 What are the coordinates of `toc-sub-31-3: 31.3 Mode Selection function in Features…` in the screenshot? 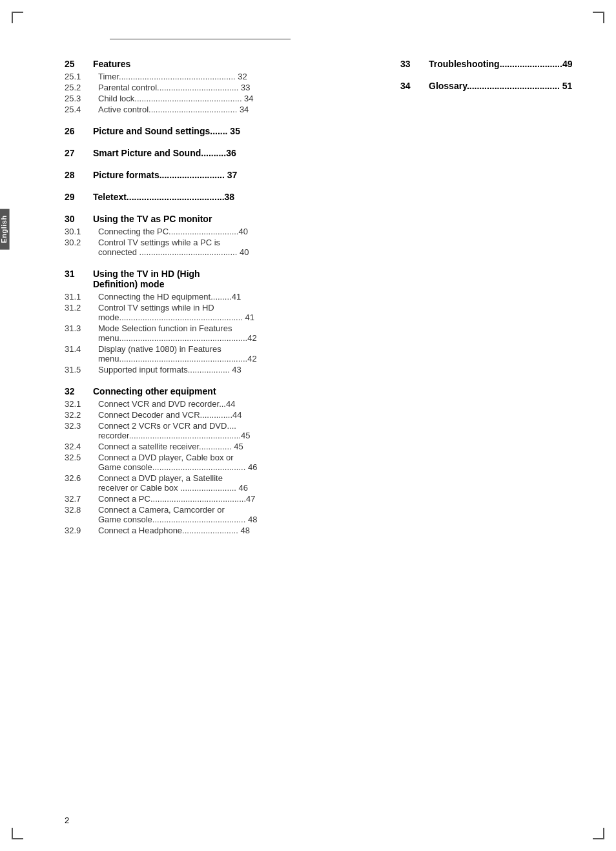 It's located at (220, 333).